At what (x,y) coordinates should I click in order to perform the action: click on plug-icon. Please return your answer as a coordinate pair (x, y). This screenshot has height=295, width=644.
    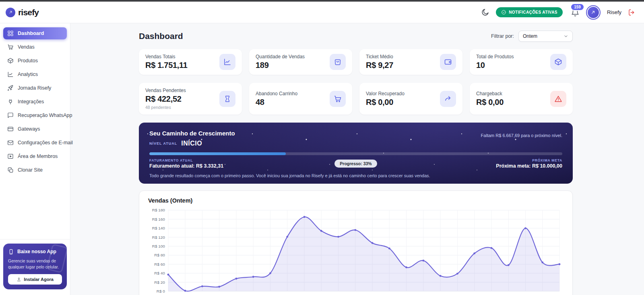
    Looking at the image, I should click on (10, 102).